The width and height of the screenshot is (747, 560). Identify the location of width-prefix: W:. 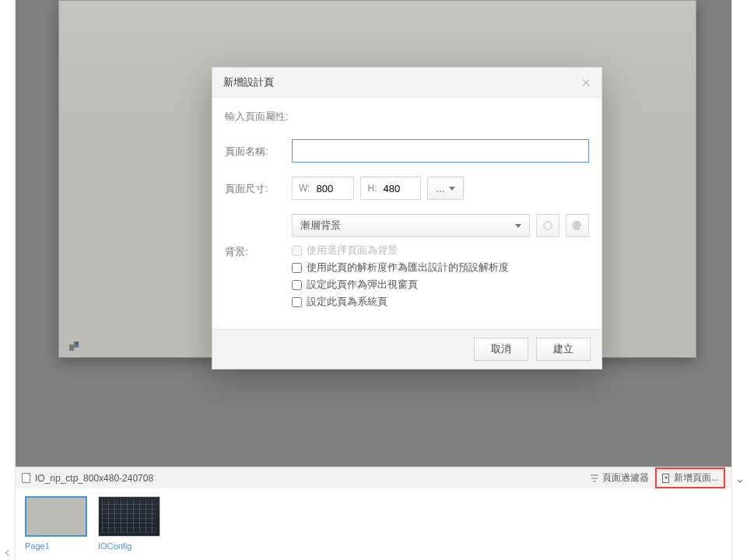
(304, 188).